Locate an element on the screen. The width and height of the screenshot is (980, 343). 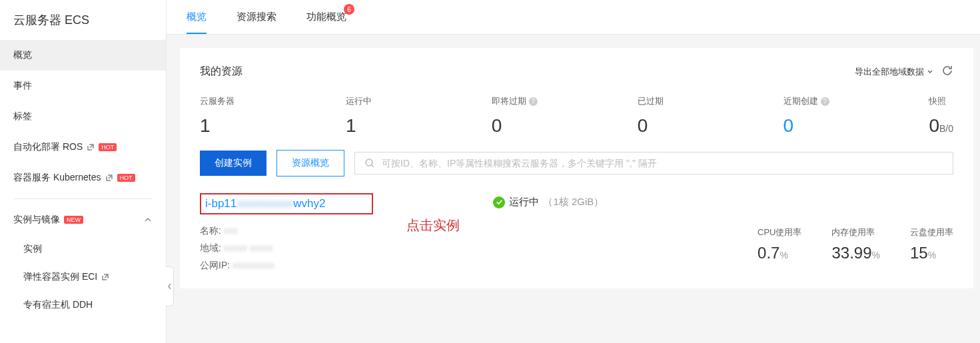
instance-name-row: 名称: xxx is located at coordinates (286, 231).